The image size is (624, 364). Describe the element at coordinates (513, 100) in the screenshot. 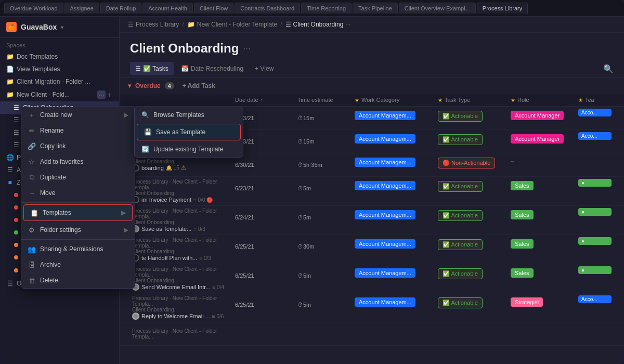

I see `star-icon: ★` at that location.